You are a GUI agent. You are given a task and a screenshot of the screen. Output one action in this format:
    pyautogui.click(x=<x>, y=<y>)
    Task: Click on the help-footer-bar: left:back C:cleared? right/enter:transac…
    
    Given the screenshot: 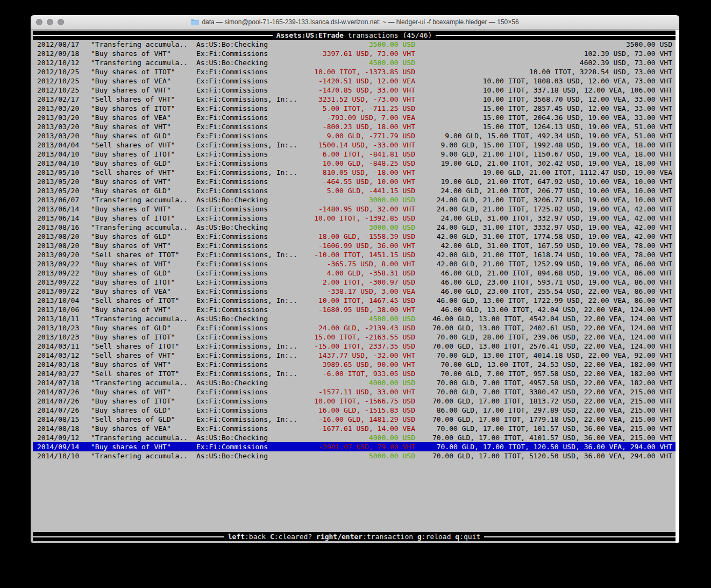 What is the action you would take?
    pyautogui.click(x=354, y=537)
    